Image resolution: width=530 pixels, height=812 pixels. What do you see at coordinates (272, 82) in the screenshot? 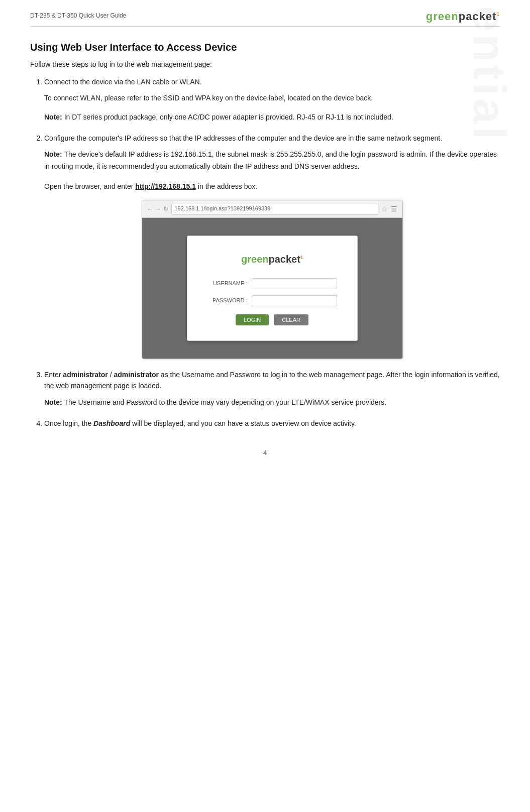
I see `step-1-main: Connect to the device via the LAN cable …` at bounding box center [272, 82].